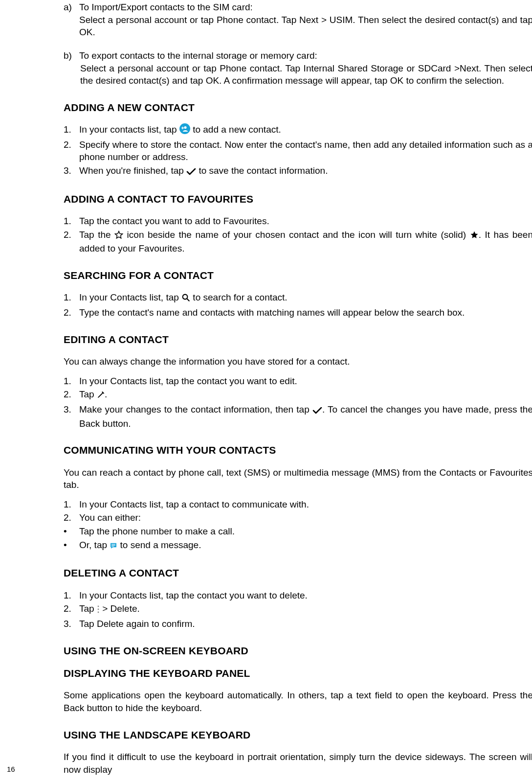 The height and width of the screenshot is (784, 532). What do you see at coordinates (306, 221) in the screenshot?
I see `fav-1: Tap the contact you want to add to Favou…` at bounding box center [306, 221].